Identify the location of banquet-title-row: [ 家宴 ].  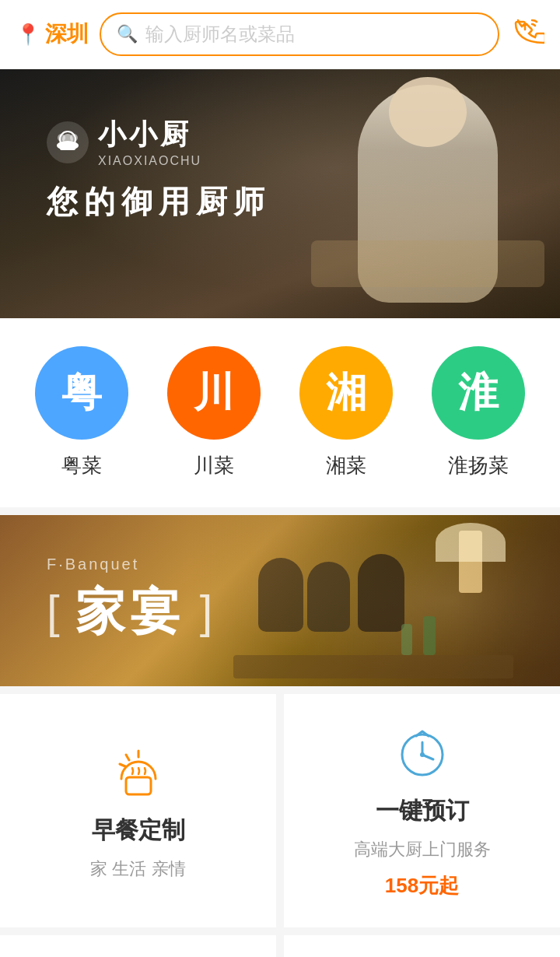
(129, 612).